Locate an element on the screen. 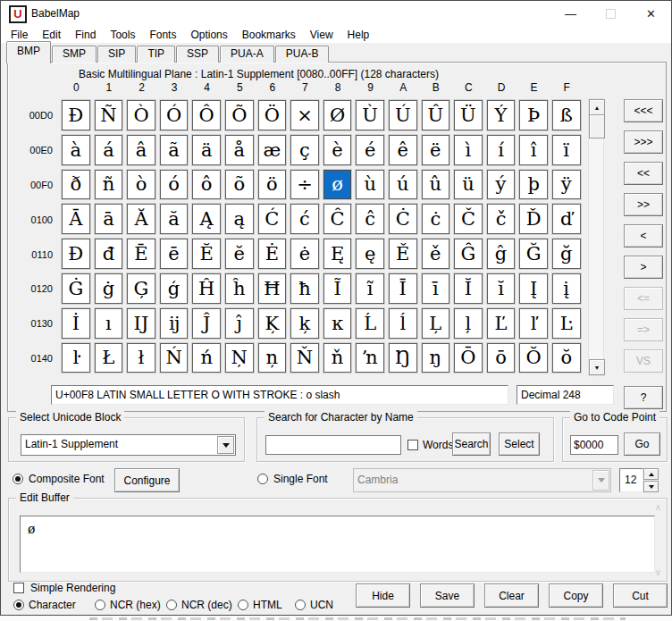  nav-button-prev-jump: <= is located at coordinates (643, 298).